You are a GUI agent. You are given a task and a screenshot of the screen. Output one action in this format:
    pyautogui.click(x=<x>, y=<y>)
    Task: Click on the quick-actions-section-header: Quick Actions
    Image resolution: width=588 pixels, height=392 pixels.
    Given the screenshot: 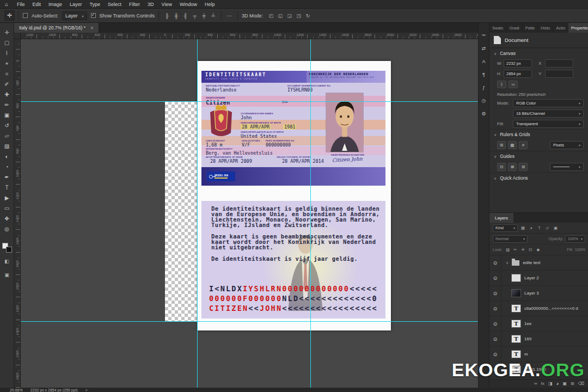 What is the action you would take?
    pyautogui.click(x=539, y=177)
    